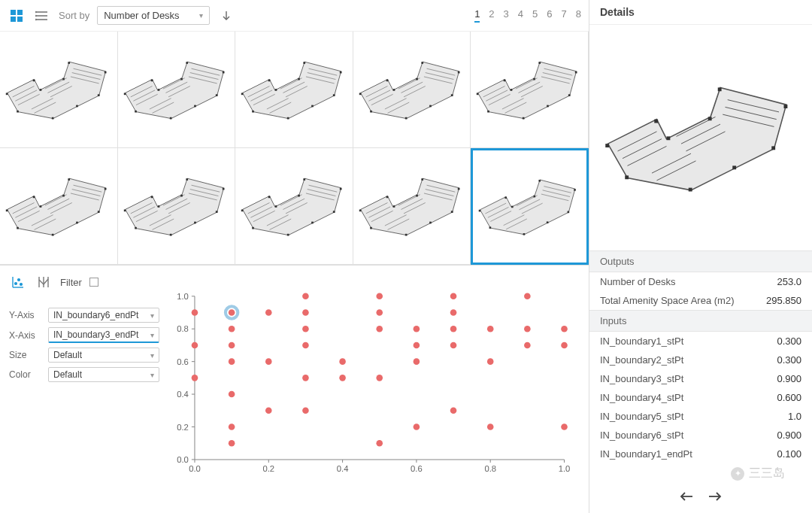  I want to click on detail-thumbnail, so click(701, 138).